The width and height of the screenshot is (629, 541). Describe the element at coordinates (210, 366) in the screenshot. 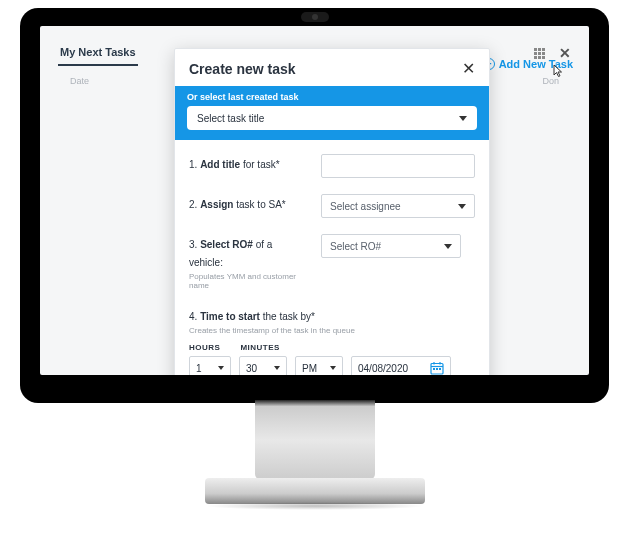

I see `hours-select: 1` at that location.